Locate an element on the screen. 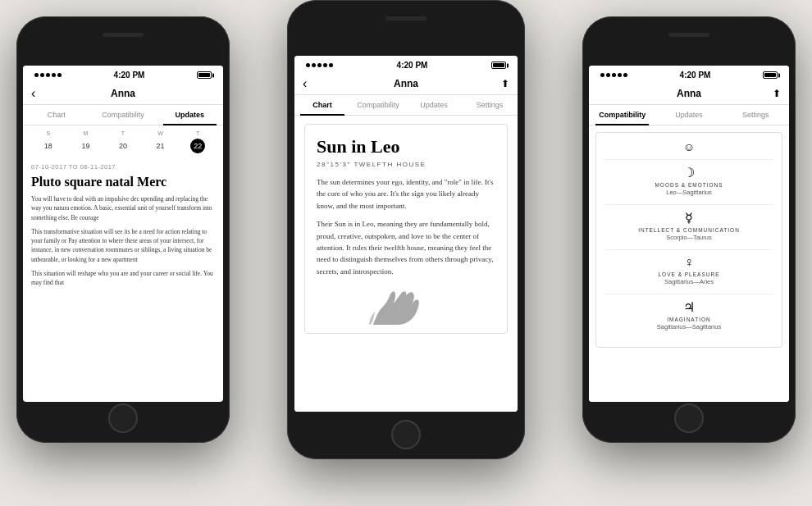 The width and height of the screenshot is (812, 506). signal-dots-right is located at coordinates (614, 75).